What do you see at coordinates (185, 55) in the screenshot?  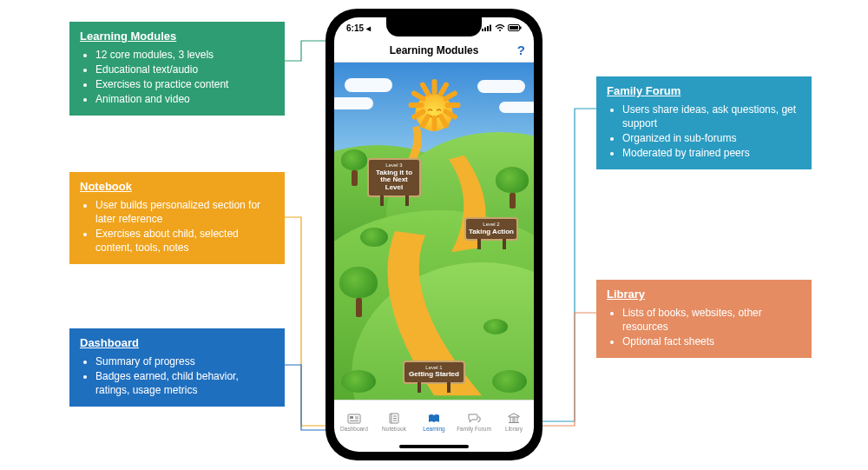 I see `callout-item: 12 core modules, 3 levels` at bounding box center [185, 55].